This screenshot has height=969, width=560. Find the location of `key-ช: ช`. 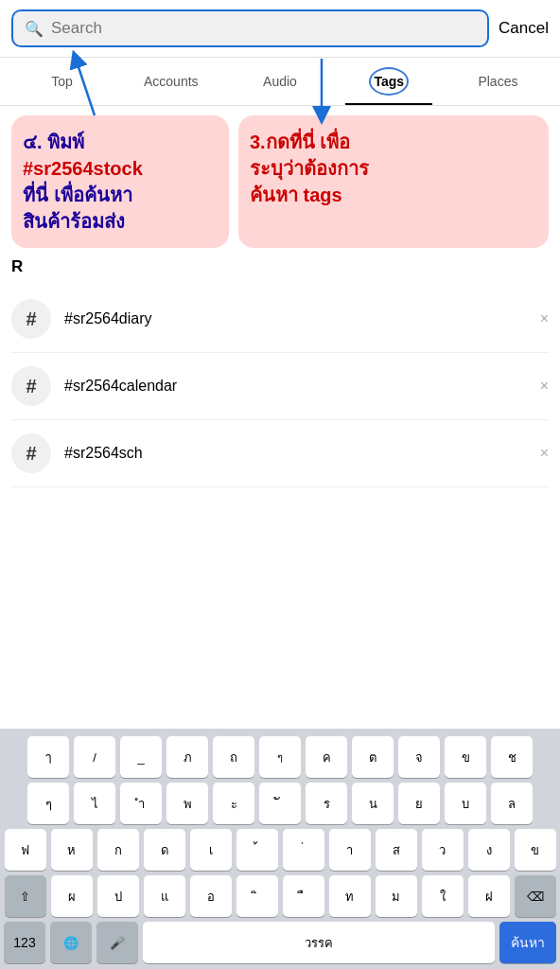

key-ช: ช is located at coordinates (512, 757).